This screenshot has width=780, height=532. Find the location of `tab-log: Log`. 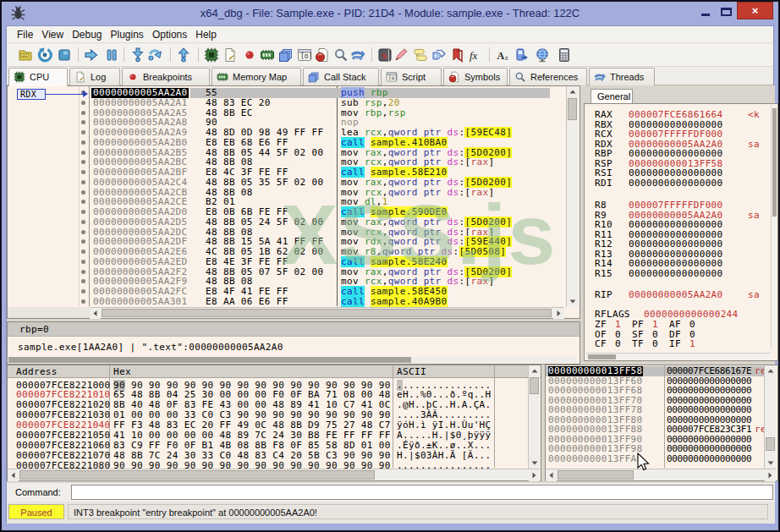

tab-log: Log is located at coordinates (95, 76).